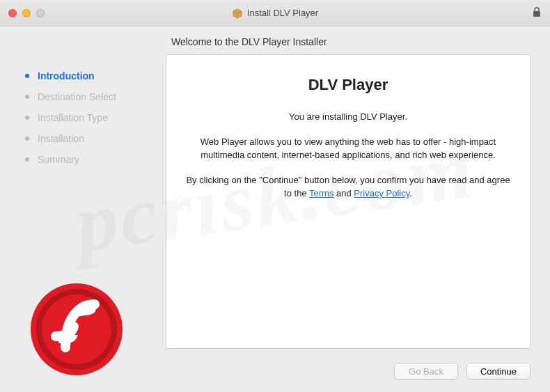 The image size is (550, 392). Describe the element at coordinates (72, 118) in the screenshot. I see `step-label: Installation Type` at that location.